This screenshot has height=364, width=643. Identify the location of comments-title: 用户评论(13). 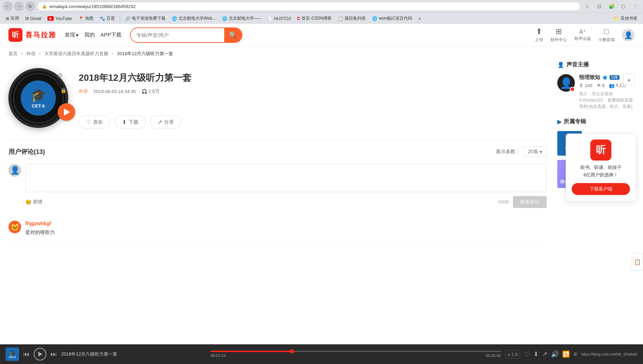
(27, 152).